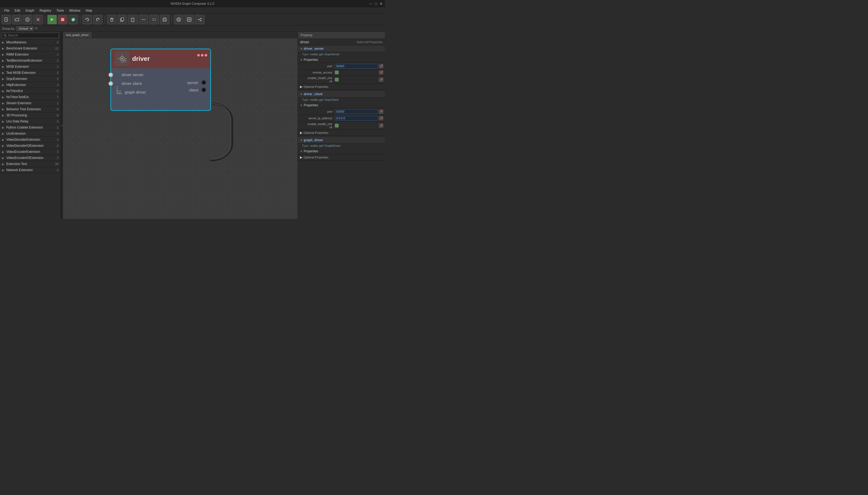 This screenshot has width=868, height=495. What do you see at coordinates (30, 55) in the screenshot?
I see `ext-item-rmm-extension: ▶ RMM Extension 1` at bounding box center [30, 55].